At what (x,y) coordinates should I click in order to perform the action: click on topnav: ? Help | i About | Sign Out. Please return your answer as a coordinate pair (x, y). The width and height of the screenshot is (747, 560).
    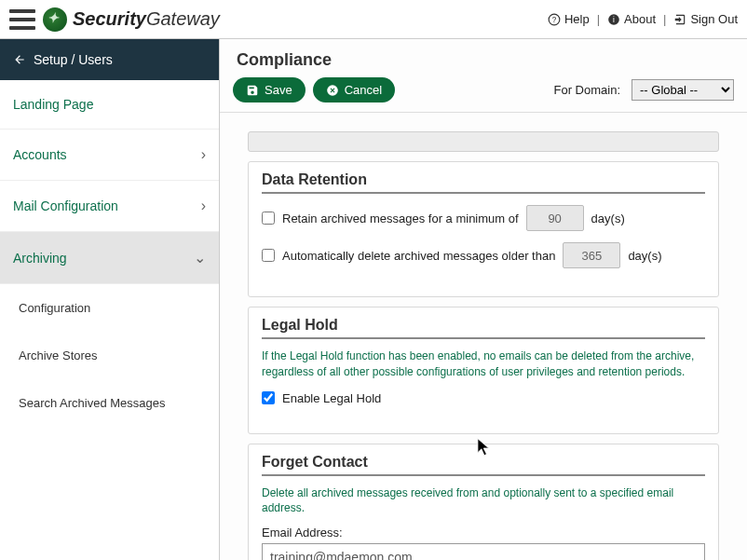
    Looking at the image, I should click on (643, 19).